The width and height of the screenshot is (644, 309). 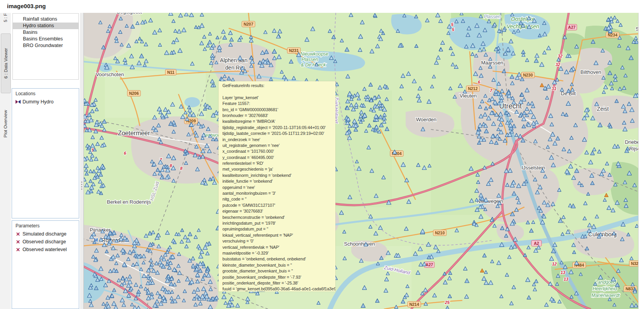 I want to click on map-label: Mariënwaerdt, so click(x=606, y=295).